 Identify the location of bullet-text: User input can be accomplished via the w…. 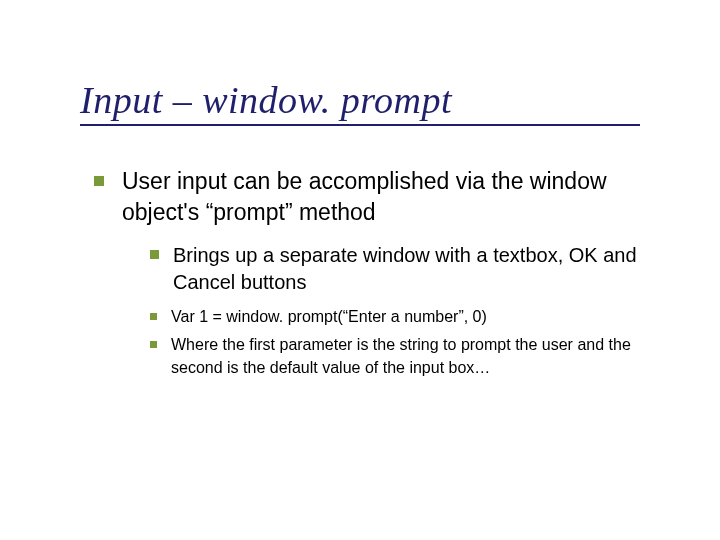
(401, 197).